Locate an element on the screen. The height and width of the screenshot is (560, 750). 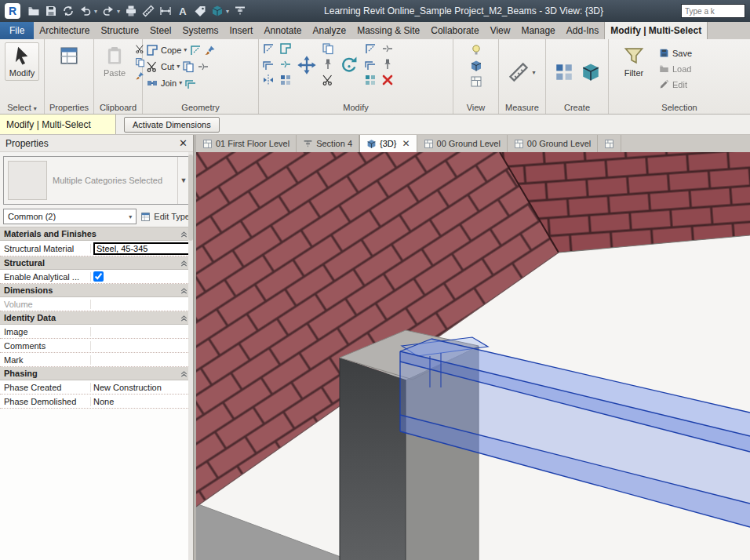
mirror-icon is located at coordinates (268, 80).